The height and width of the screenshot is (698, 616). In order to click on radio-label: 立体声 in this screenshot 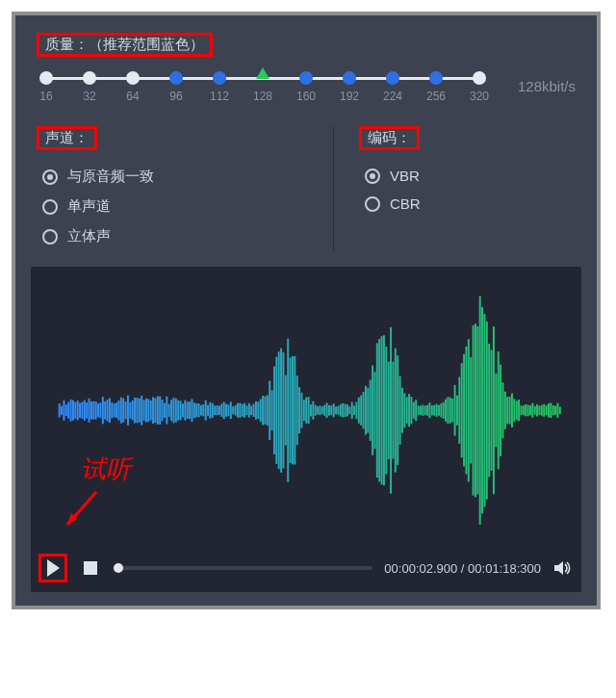, I will do `click(89, 237)`.